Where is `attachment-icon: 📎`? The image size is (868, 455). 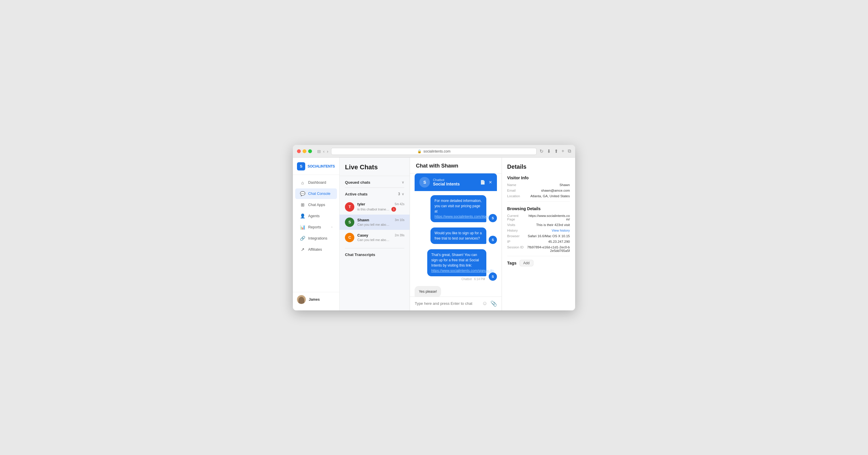
attachment-icon: 📎 is located at coordinates (494, 304).